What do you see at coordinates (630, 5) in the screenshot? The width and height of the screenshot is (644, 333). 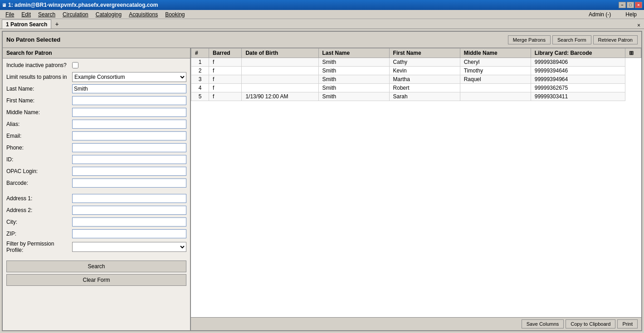 I see `title-bar-controls: − □ ×` at bounding box center [630, 5].